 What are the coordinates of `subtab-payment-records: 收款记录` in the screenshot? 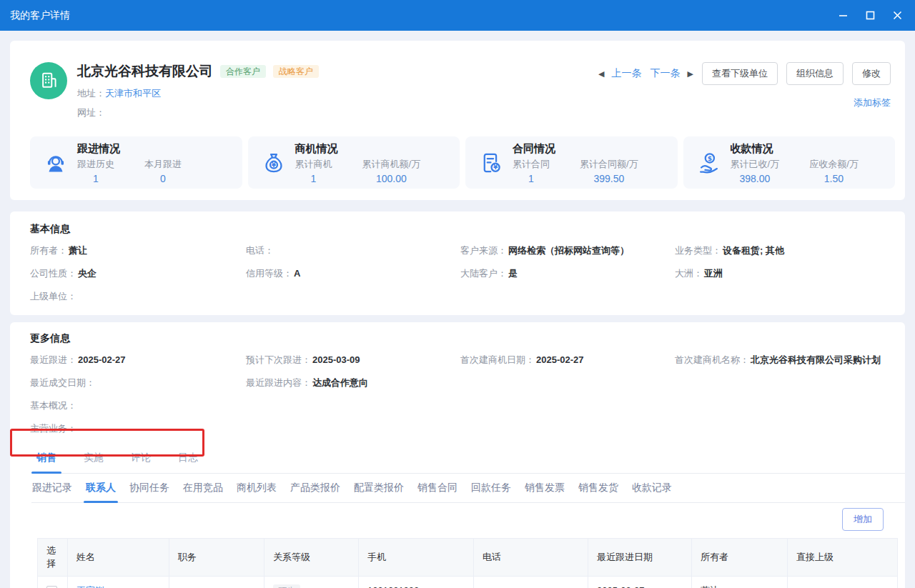 It's located at (652, 492).